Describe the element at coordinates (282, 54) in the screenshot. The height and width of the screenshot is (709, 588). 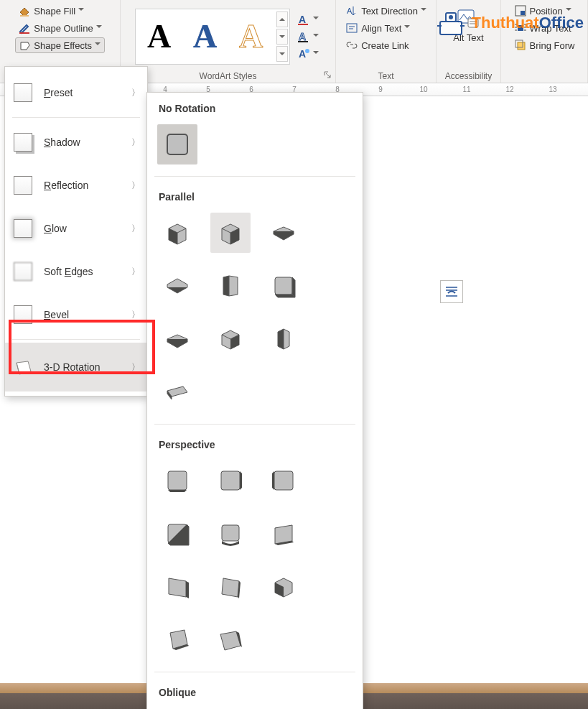
I see `wordart-expand` at that location.